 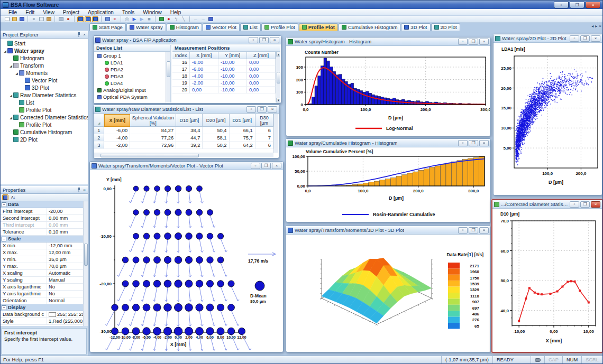 I want to click on scroll-down-icon: ▼, so click(x=278, y=100).